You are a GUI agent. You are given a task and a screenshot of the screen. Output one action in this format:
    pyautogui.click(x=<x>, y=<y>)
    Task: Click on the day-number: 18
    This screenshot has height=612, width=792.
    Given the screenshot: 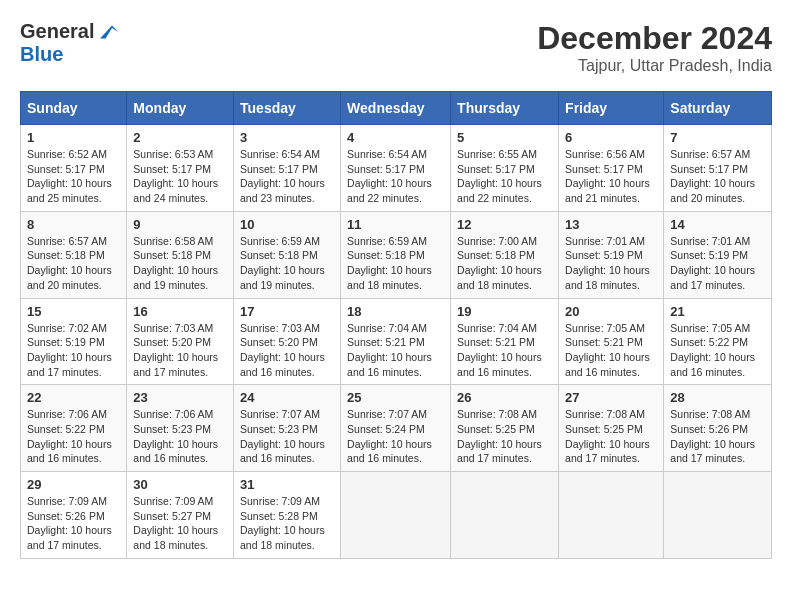 What is the action you would take?
    pyautogui.click(x=396, y=312)
    